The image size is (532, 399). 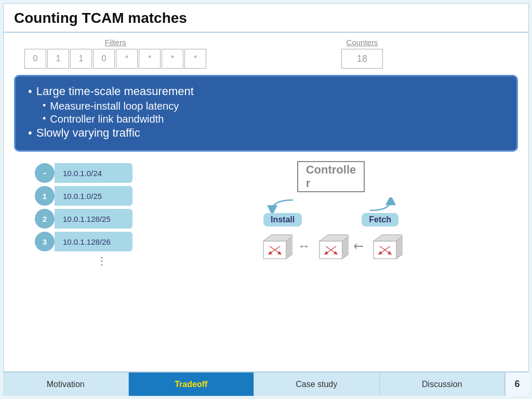 What do you see at coordinates (386, 246) in the screenshot?
I see `switch-right` at bounding box center [386, 246].